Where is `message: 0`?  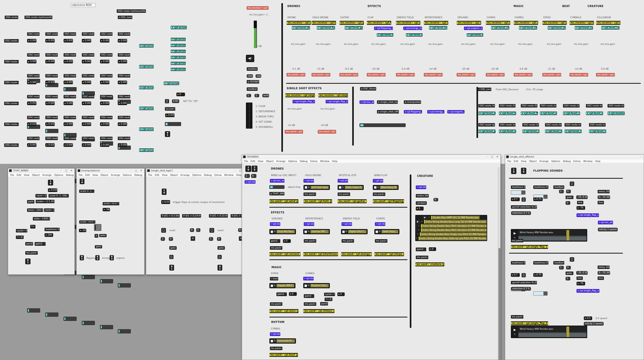
message: 0 is located at coordinates (568, 191).